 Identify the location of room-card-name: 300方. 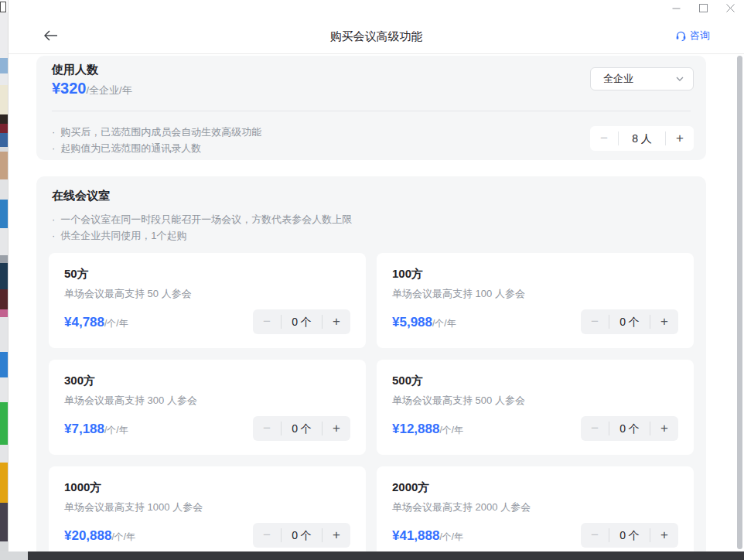
(80, 381).